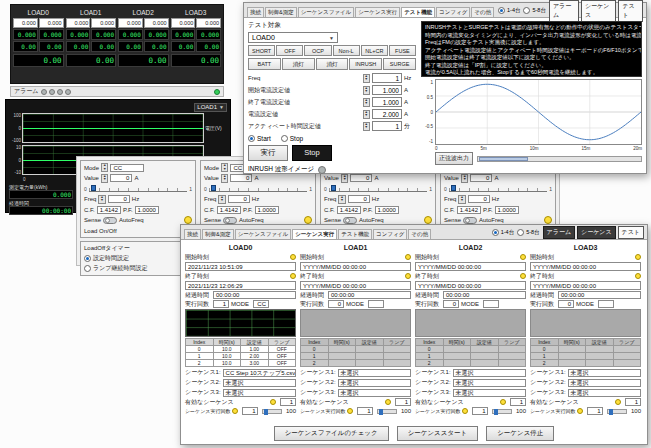  Describe the element at coordinates (599, 11) in the screenshot. I see `mode-button-1: シーケンス` at that location.